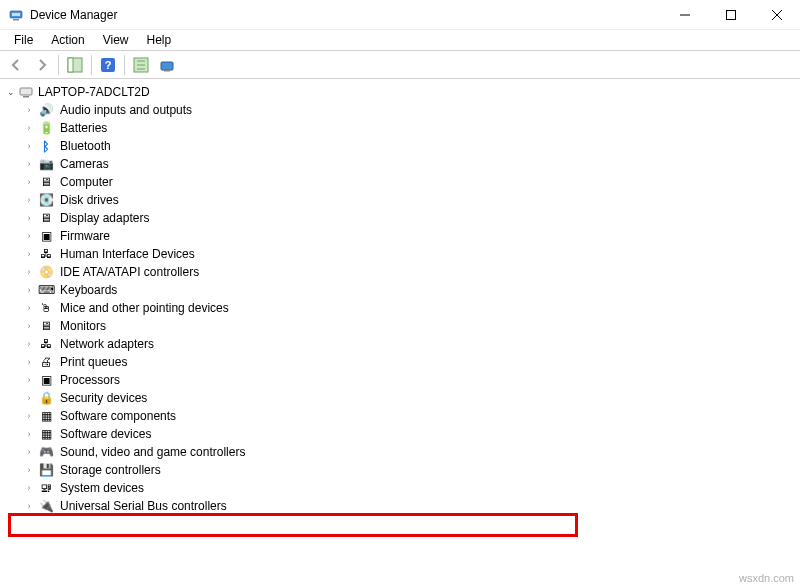 The height and width of the screenshot is (588, 800). Describe the element at coordinates (102, 488) in the screenshot. I see `tree-item-label: System devices` at that location.